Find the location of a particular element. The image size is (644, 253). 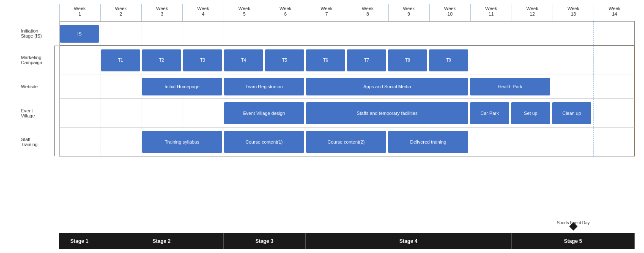

week-header-3: Week3 is located at coordinates (162, 13).